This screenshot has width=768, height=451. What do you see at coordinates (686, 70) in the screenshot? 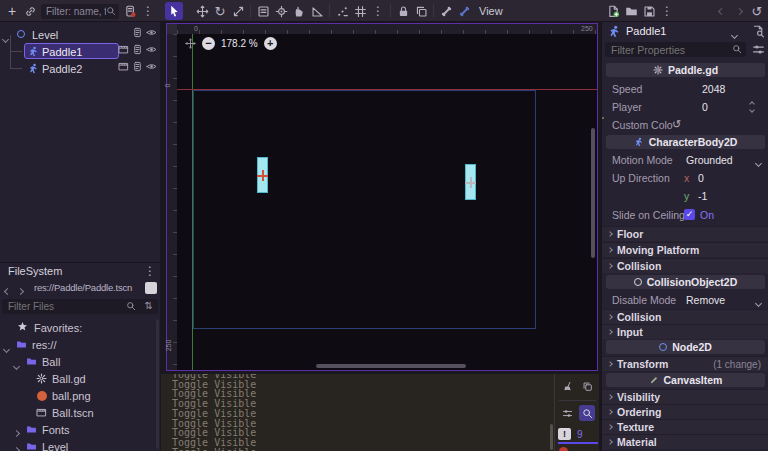
I see `section-script: Paddle.gd` at bounding box center [686, 70].